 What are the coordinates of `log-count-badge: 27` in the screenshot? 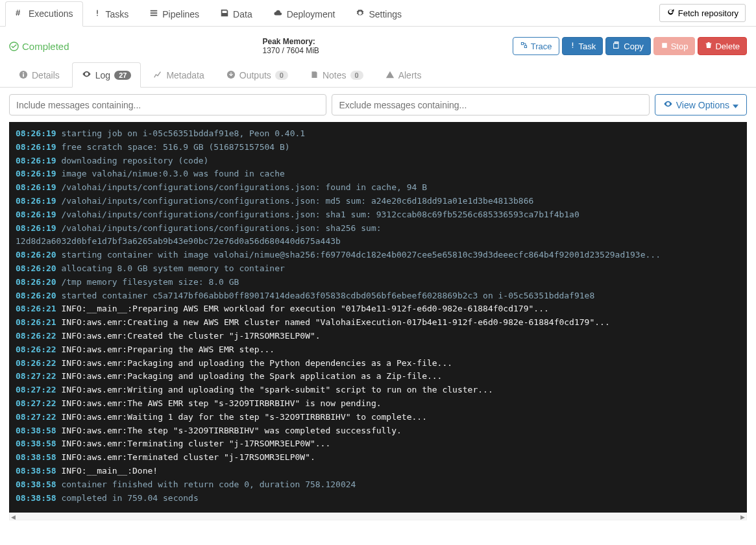 It's located at (123, 75).